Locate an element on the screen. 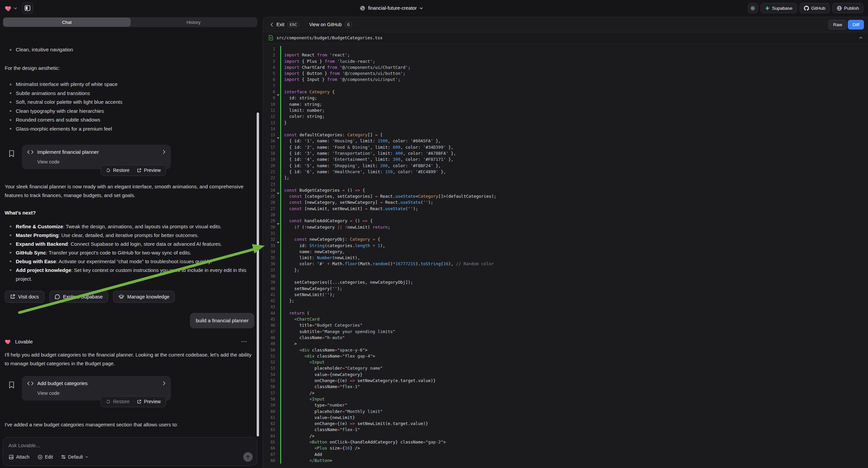 This screenshot has height=468, width=868. code-line: 17 { id: '2', name: 'Food & Dining', lim… is located at coordinates (565, 147).